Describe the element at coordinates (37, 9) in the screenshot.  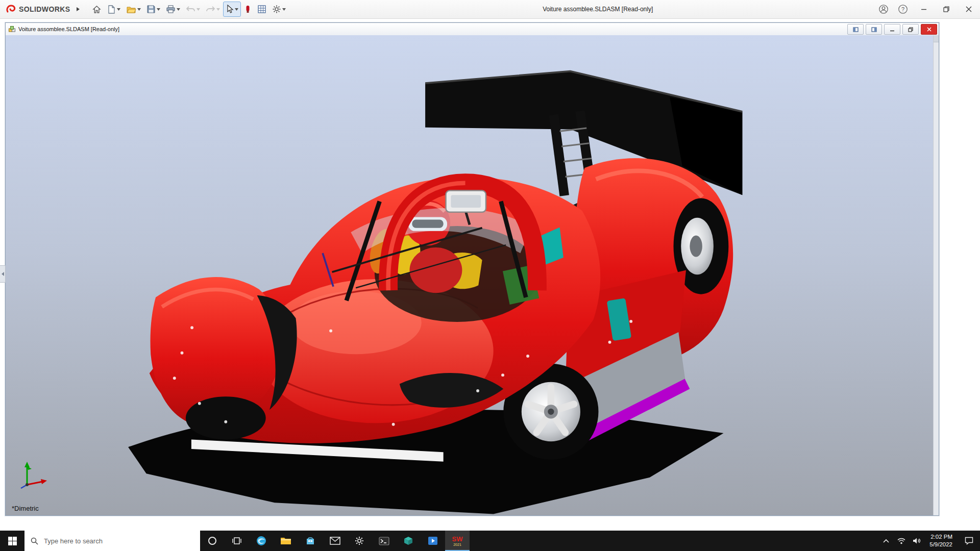
I see `solidworks-logo: SOLIDWORKS` at that location.